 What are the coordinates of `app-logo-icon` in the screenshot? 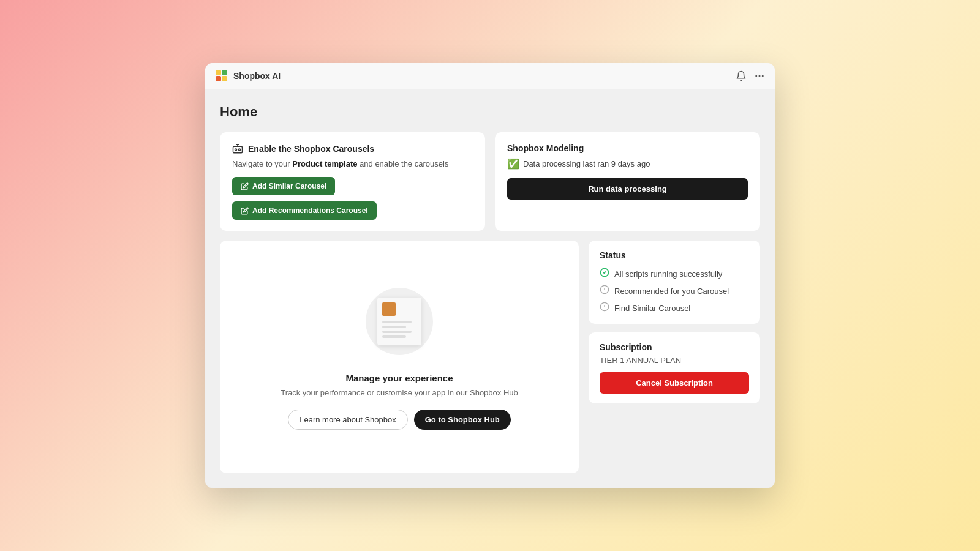 It's located at (222, 76).